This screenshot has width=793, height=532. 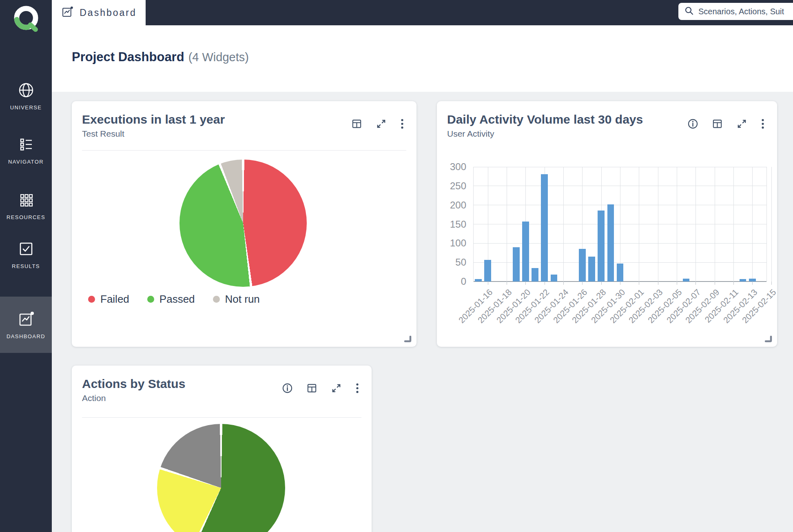 I want to click on widget-title: Actions by Status, so click(x=134, y=384).